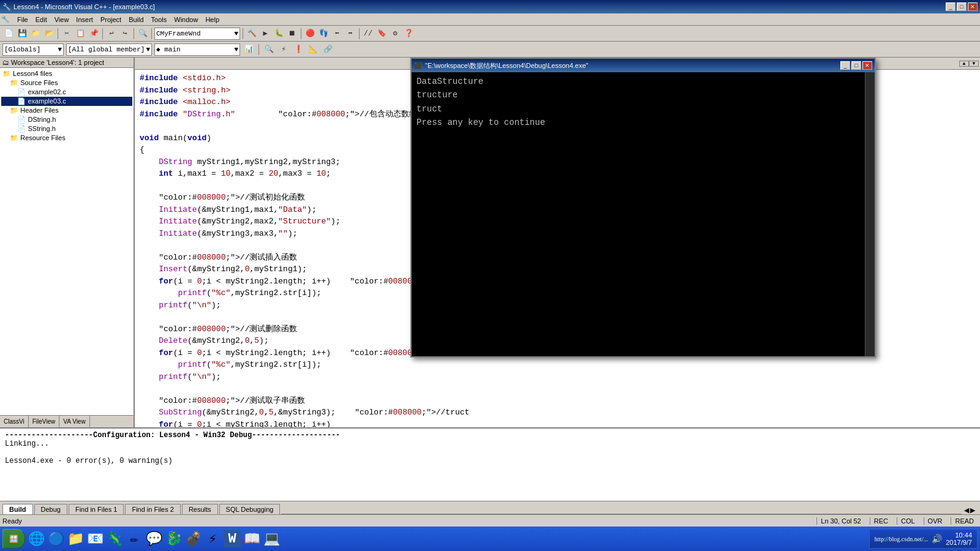  Describe the element at coordinates (56, 539) in the screenshot. I see `taskbar-chrome-icon: 🔵` at that location.